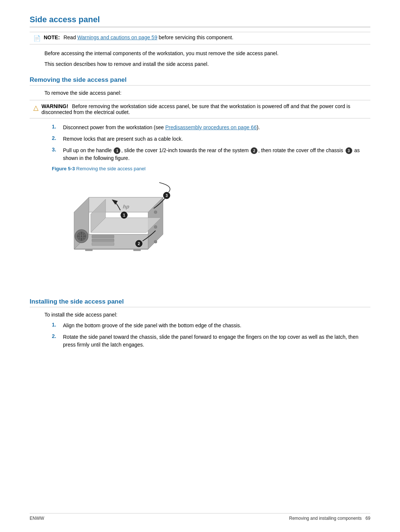 The height and width of the screenshot is (532, 400). I want to click on page-title: Side access panel, so click(200, 21).